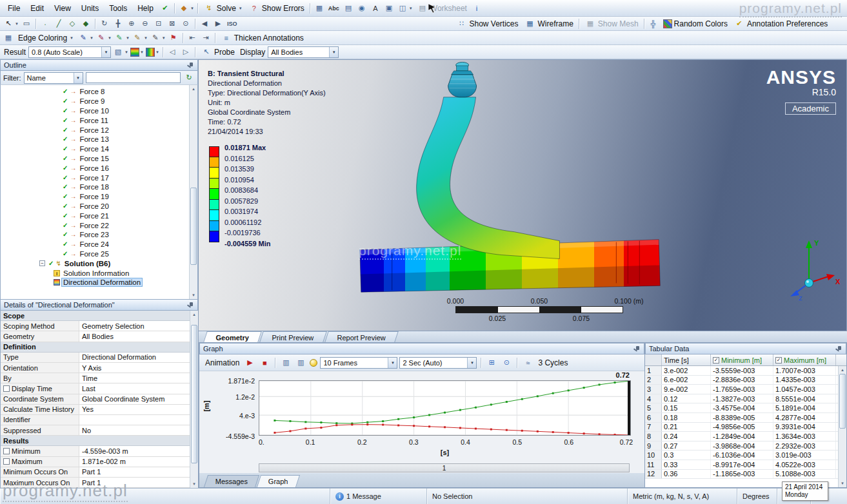 This screenshot has height=504, width=847. I want to click on tabular-scrollbar: ▲ ▼, so click(842, 427).